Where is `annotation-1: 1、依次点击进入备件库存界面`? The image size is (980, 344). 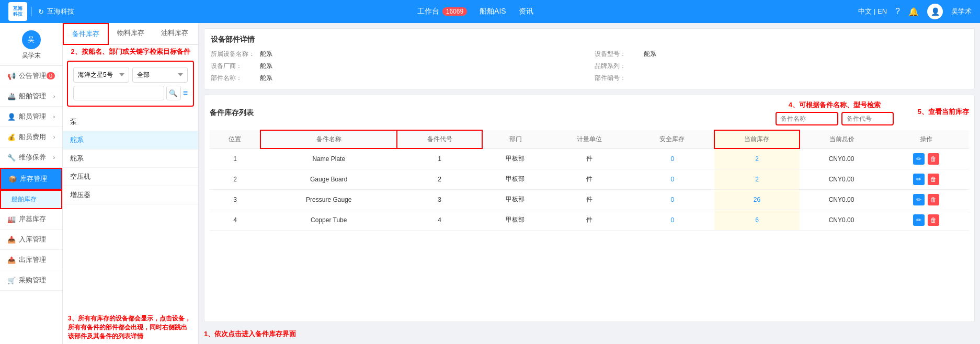
annotation-1: 1、依次点击进入备件库存界面 is located at coordinates (589, 334).